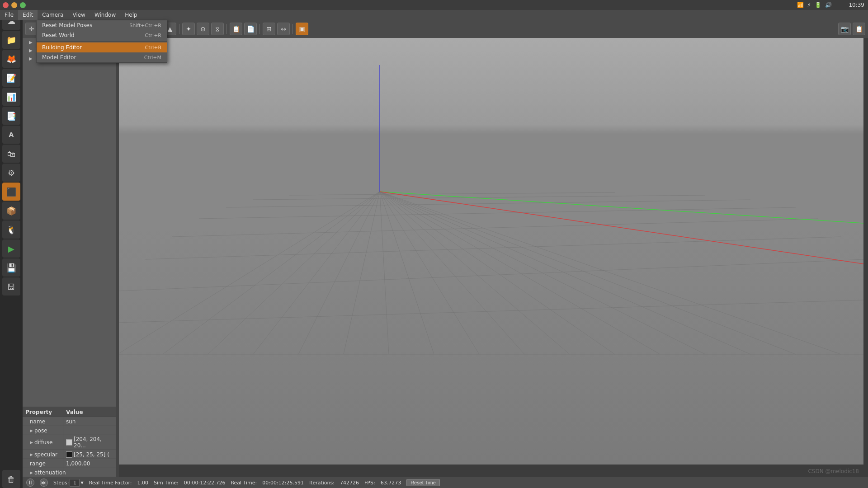 Image resolution: width=868 pixels, height=488 pixels. I want to click on menu-bar: File Edit Camera View Window Help, so click(434, 15).